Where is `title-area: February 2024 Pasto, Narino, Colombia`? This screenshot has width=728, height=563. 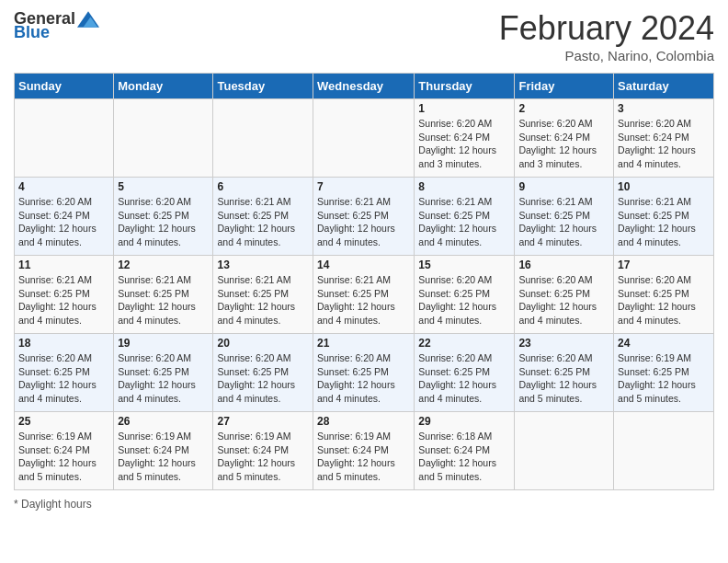 title-area: February 2024 Pasto, Narino, Colombia is located at coordinates (607, 37).